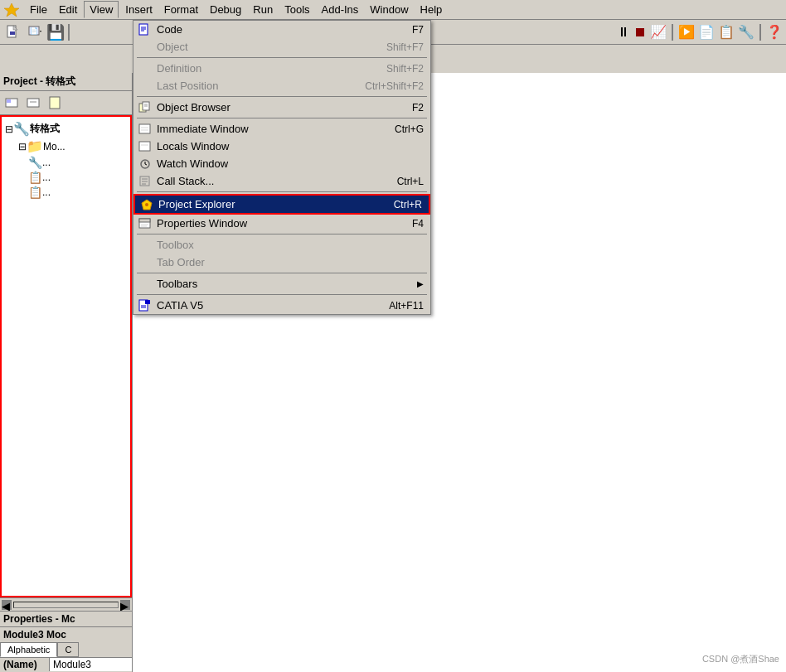 The width and height of the screenshot is (786, 672). Describe the element at coordinates (405, 47) in the screenshot. I see `object-shortcut: Shift+F7` at that location.